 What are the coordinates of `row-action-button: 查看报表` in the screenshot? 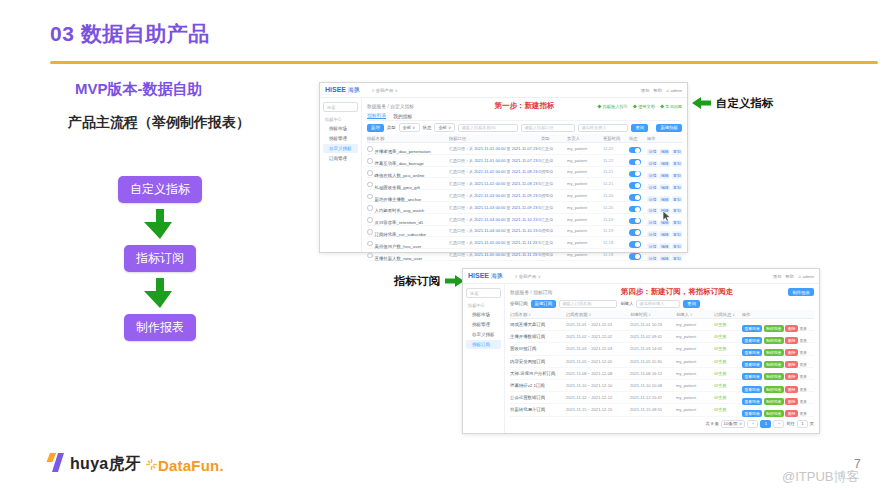 It's located at (752, 414).